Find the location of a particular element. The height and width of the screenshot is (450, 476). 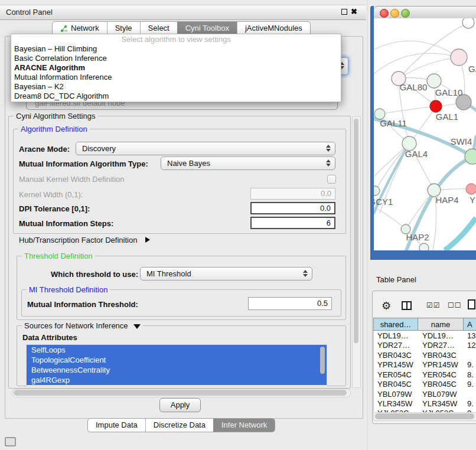

table-row: YLR345W is located at coordinates (395, 404).